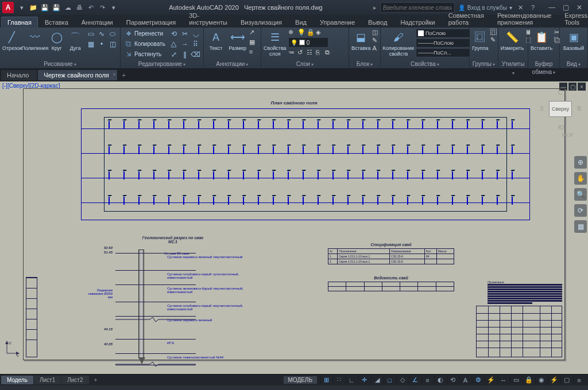 Image resolution: width=588 pixels, height=390 pixels. Describe the element at coordinates (238, 40) in the screenshot. I see `dim-button: ⟷Размер` at that location.